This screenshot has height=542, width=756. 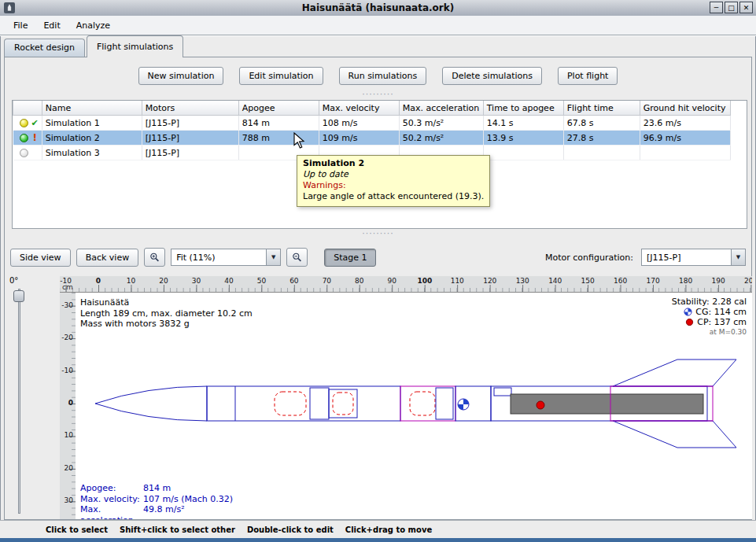 What do you see at coordinates (389, 530) in the screenshot?
I see `hint-text: Click+drag to move` at bounding box center [389, 530].